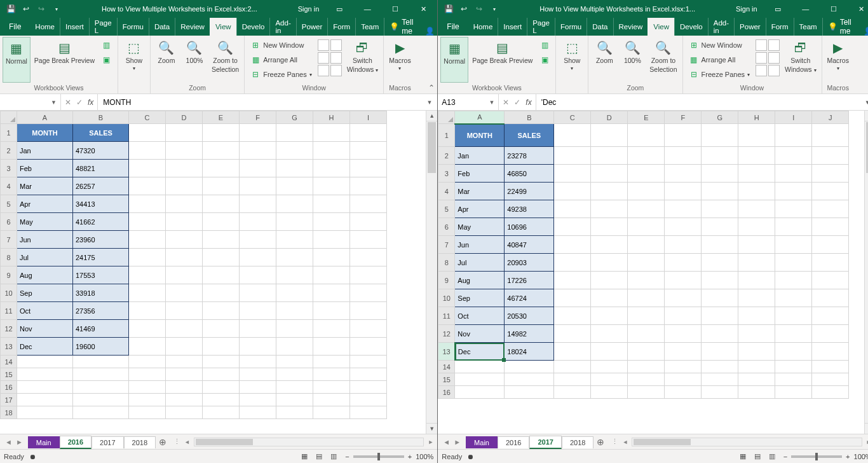  What do you see at coordinates (480, 298) in the screenshot?
I see `cell: Sep` at bounding box center [480, 298].